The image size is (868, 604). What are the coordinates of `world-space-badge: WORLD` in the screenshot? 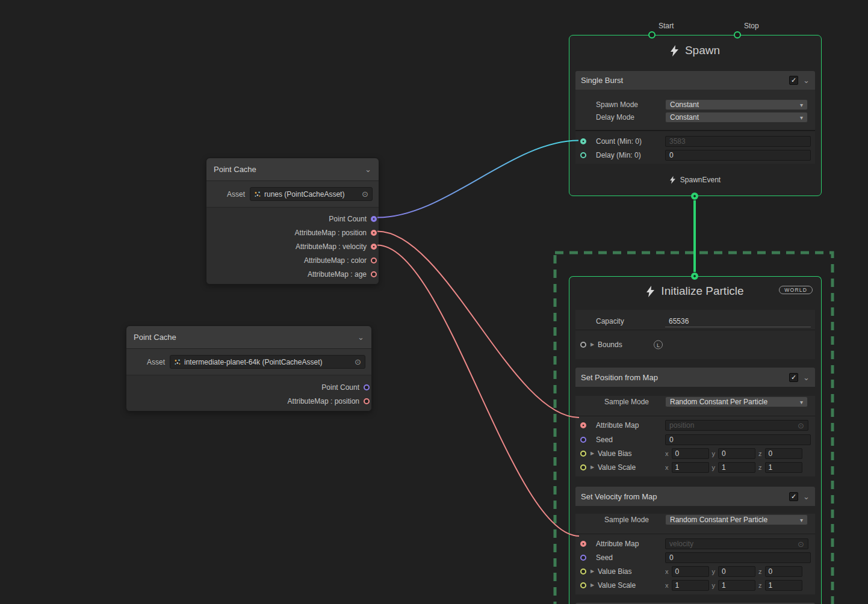 It's located at (796, 290).